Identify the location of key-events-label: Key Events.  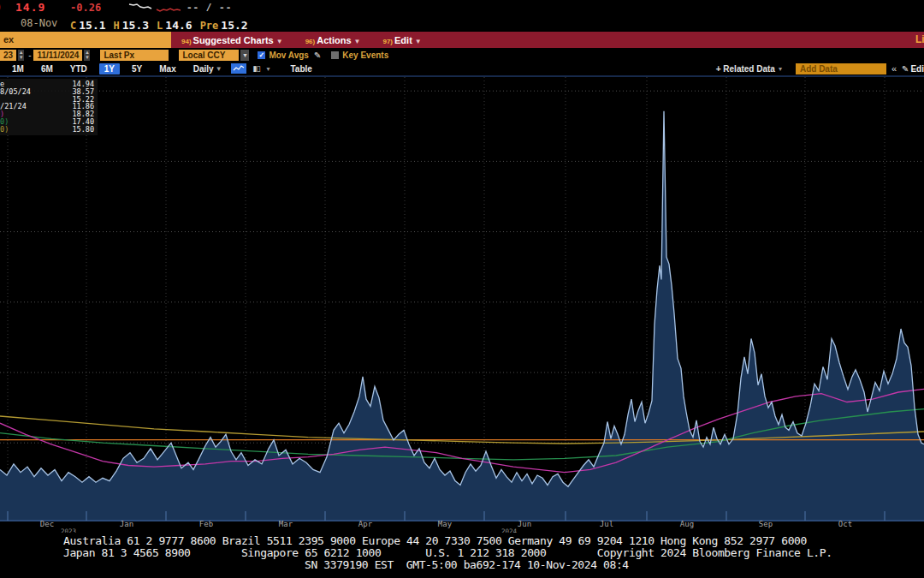
(365, 55).